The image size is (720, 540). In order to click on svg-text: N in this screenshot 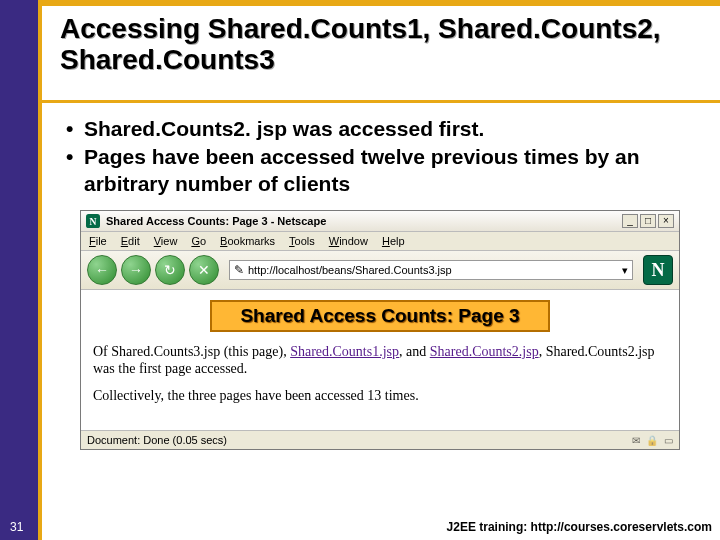, I will do `click(94, 222)`.